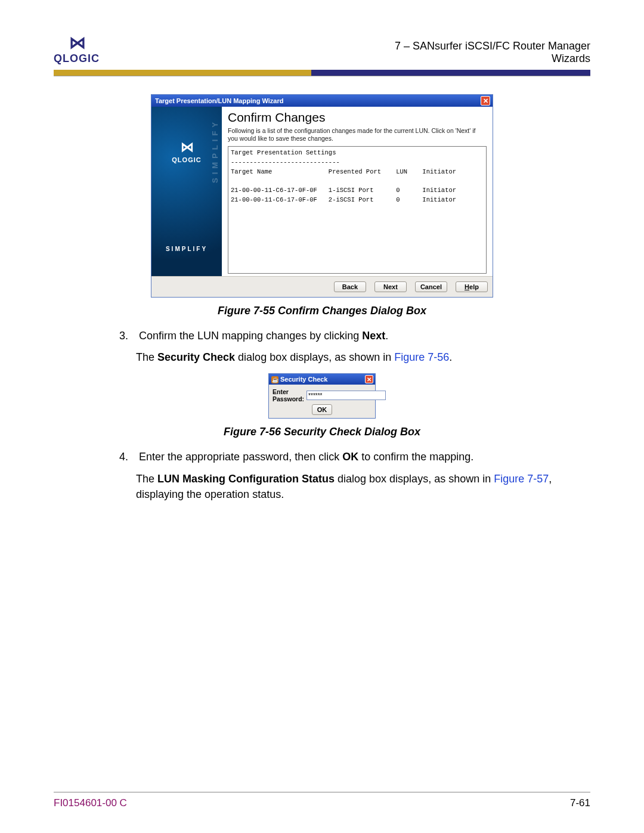 This screenshot has width=644, height=833. I want to click on listing-header: Target Presentation Settings, so click(283, 153).